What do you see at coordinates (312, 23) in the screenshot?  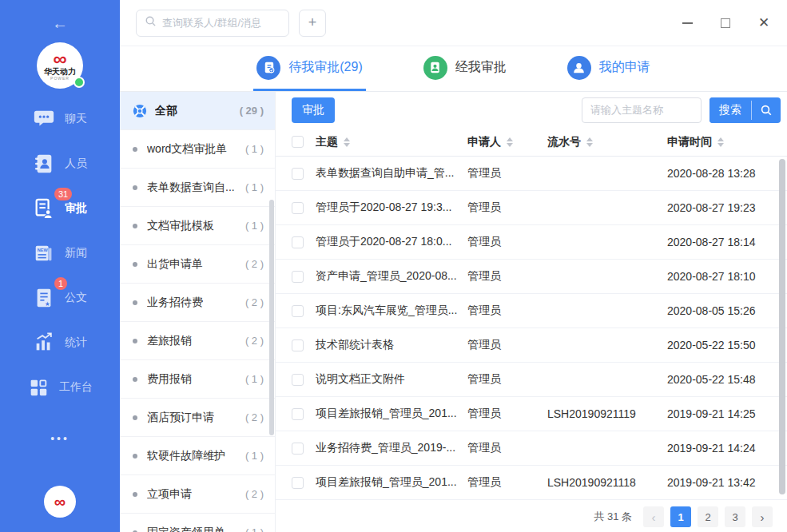 I see `add-button: +` at bounding box center [312, 23].